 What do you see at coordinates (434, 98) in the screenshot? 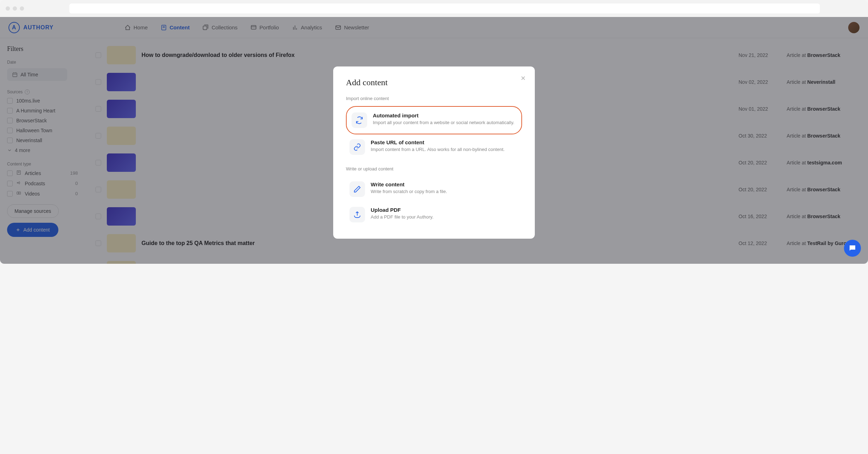
I see `import-section-label: Import online content` at bounding box center [434, 98].